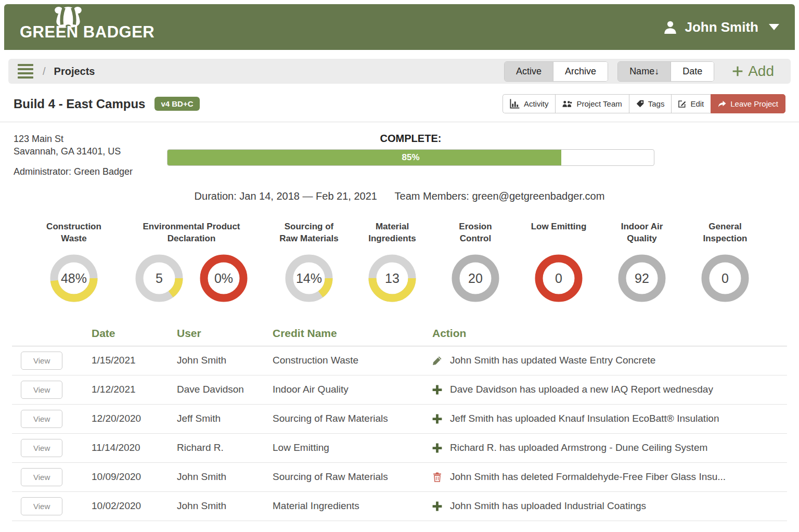 The height and width of the screenshot is (532, 799). What do you see at coordinates (225, 390) in the screenshot?
I see `row-user: Dave Davidson` at bounding box center [225, 390].